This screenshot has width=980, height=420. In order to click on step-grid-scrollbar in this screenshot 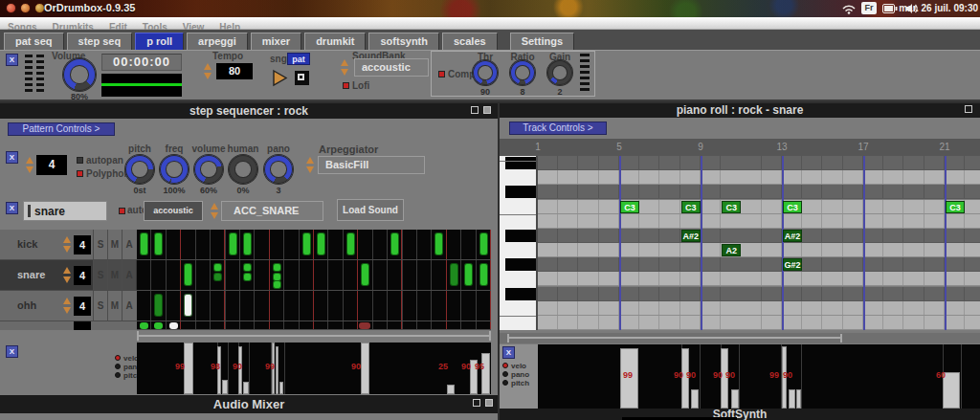, I will do `click(314, 336)`.